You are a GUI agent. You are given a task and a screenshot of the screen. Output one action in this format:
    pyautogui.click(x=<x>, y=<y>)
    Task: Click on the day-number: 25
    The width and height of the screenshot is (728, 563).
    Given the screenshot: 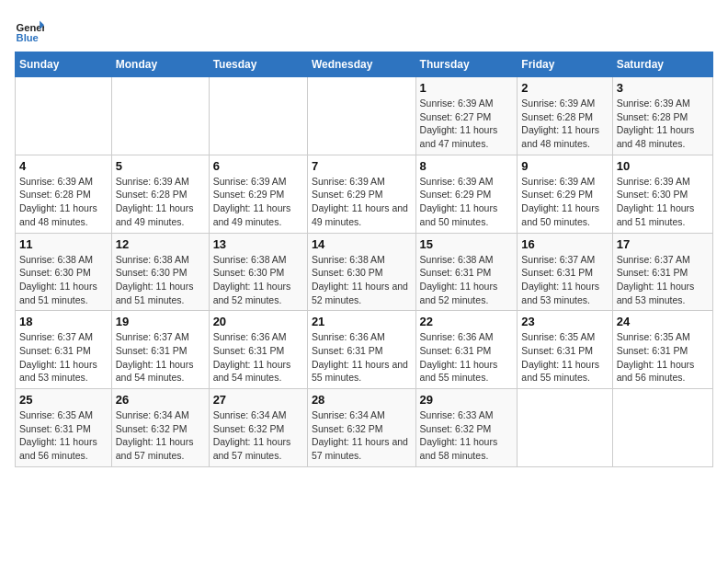 What is the action you would take?
    pyautogui.click(x=63, y=399)
    